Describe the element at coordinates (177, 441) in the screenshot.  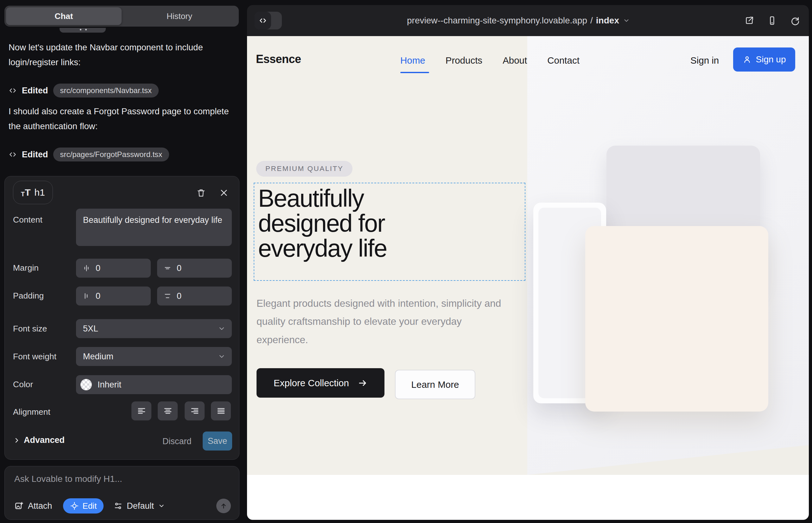
I see `discard-button: Discard` at that location.